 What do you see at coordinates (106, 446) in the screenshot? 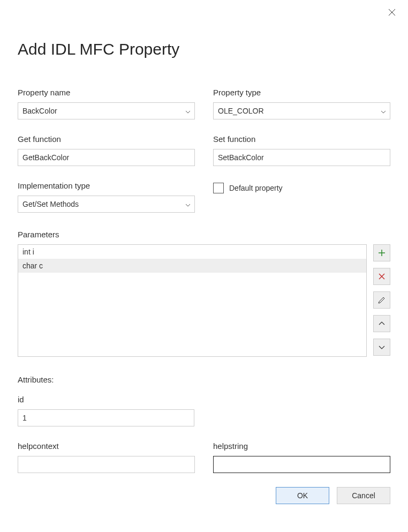
I see `helpcontext-label: helpcontext` at bounding box center [106, 446].